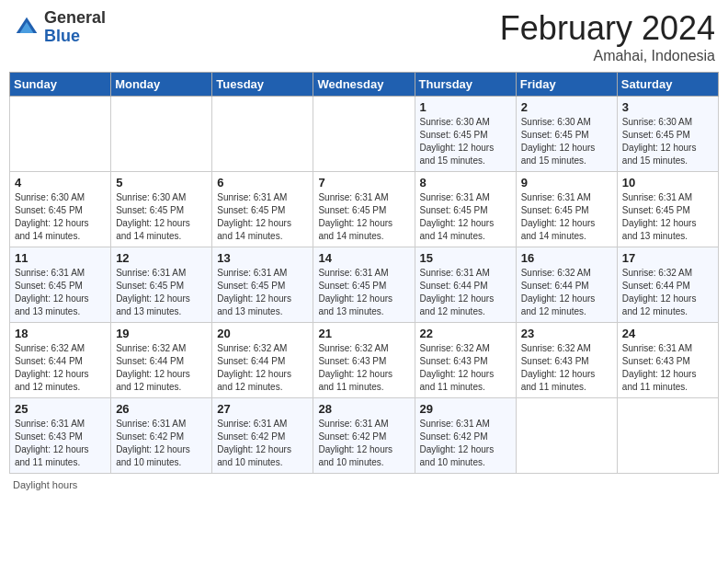 This screenshot has width=728, height=563. I want to click on calendar-cell: 23Sunrise: 6:32 AM Sunset: 6:43 PM Dayli…, so click(566, 361).